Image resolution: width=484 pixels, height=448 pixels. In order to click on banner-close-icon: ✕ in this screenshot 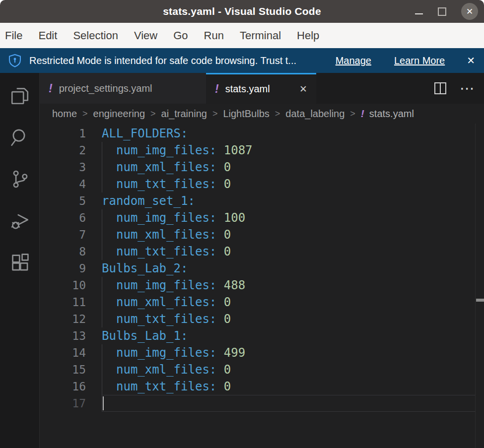, I will do `click(471, 61)`.